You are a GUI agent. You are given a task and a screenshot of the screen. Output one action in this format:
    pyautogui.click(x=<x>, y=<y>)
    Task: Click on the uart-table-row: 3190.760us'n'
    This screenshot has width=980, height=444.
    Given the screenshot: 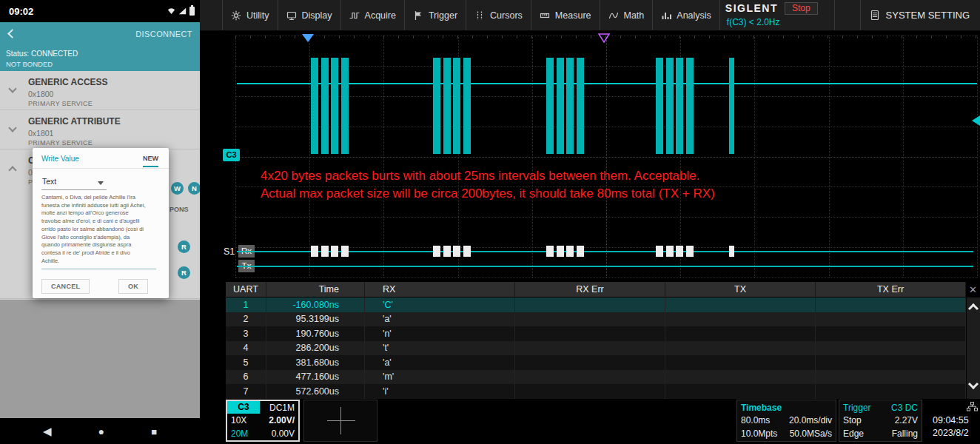 What is the action you would take?
    pyautogui.click(x=596, y=334)
    